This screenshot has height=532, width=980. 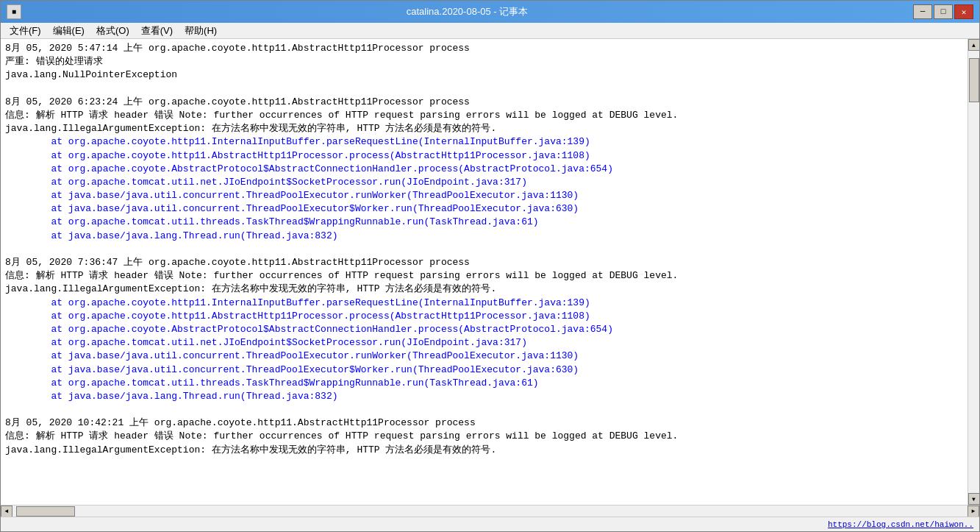 What do you see at coordinates (973, 272) in the screenshot?
I see `vertical-scrollbar: ▲ ▼` at bounding box center [973, 272].